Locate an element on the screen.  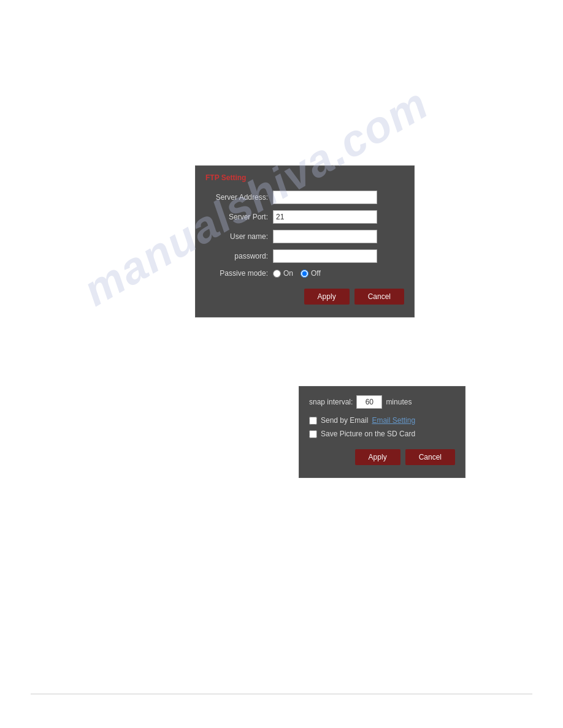
server-address-row: Server Address: is located at coordinates (305, 197).